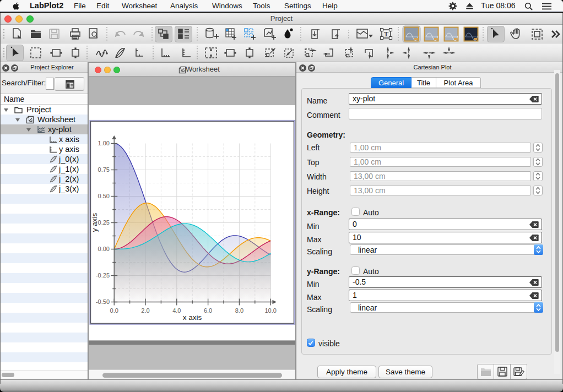 This screenshot has height=392, width=563. Describe the element at coordinates (104, 222) in the screenshot. I see `svg-text: 0.25` at that location.